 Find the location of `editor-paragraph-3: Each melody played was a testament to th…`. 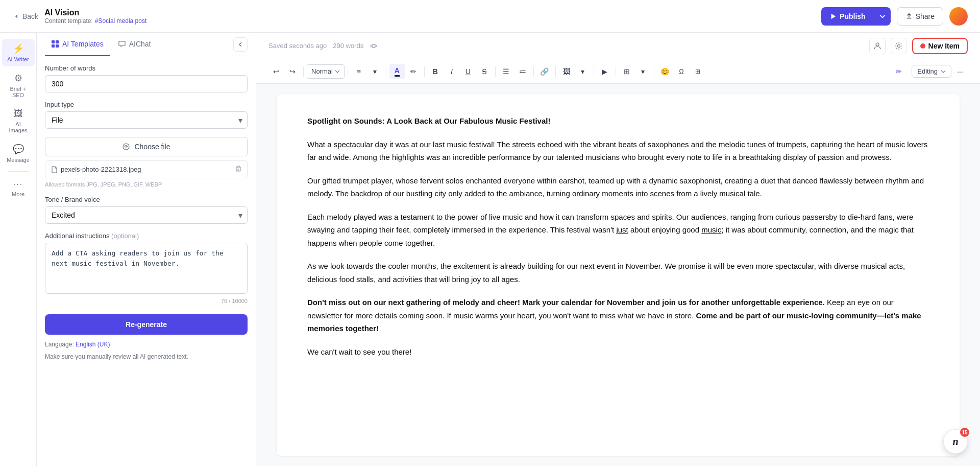

editor-paragraph-3: Each melody played was a testament to th… is located at coordinates (618, 230).